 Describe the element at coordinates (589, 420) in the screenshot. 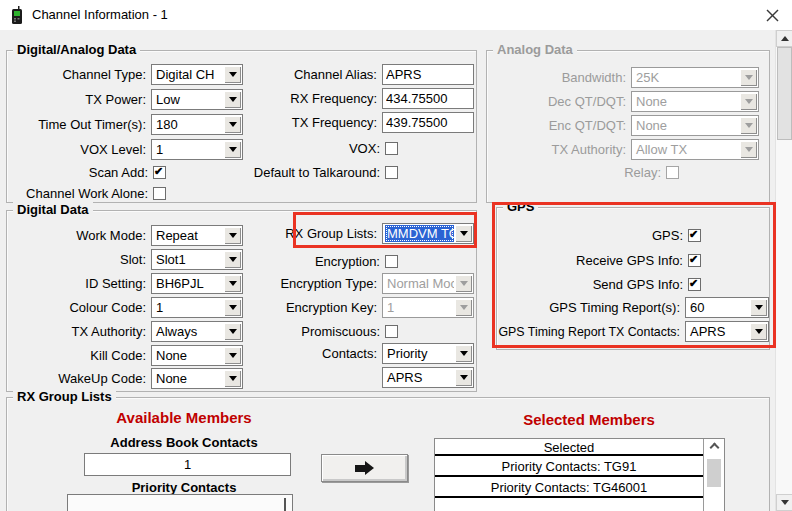

I see `selected-members-heading: Selected Members` at that location.